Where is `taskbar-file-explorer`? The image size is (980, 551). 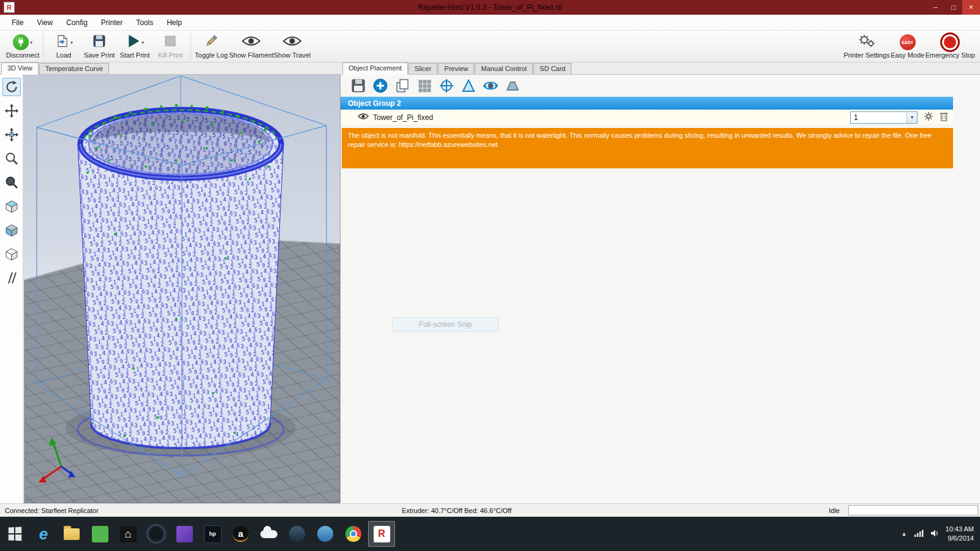 taskbar-file-explorer is located at coordinates (72, 534).